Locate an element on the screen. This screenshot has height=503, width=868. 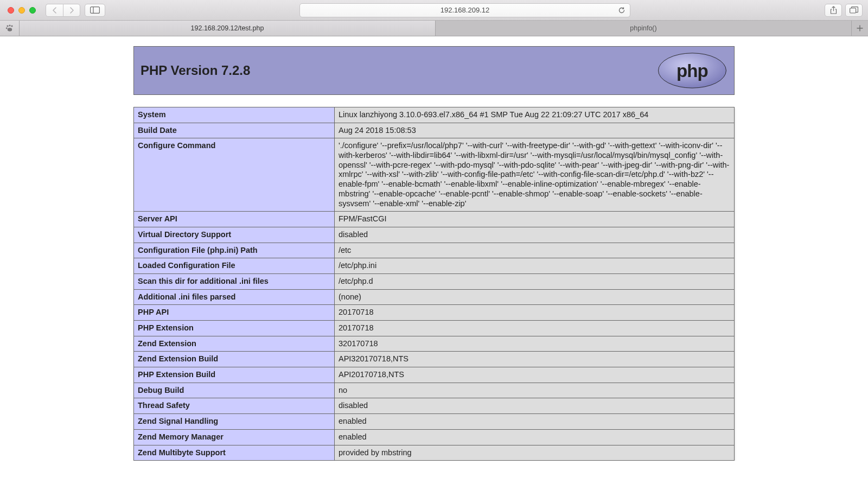
config-key: Virtual Directory Support is located at coordinates (234, 234).